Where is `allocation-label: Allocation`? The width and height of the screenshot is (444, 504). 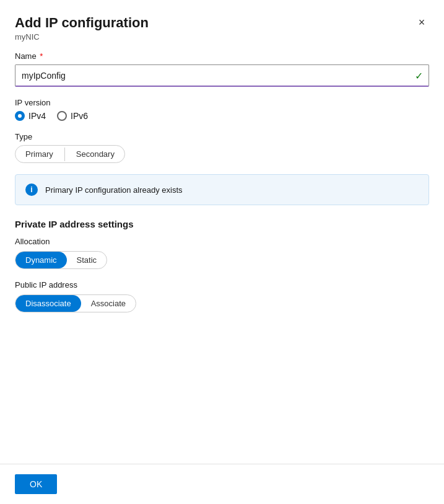 allocation-label: Allocation is located at coordinates (222, 242).